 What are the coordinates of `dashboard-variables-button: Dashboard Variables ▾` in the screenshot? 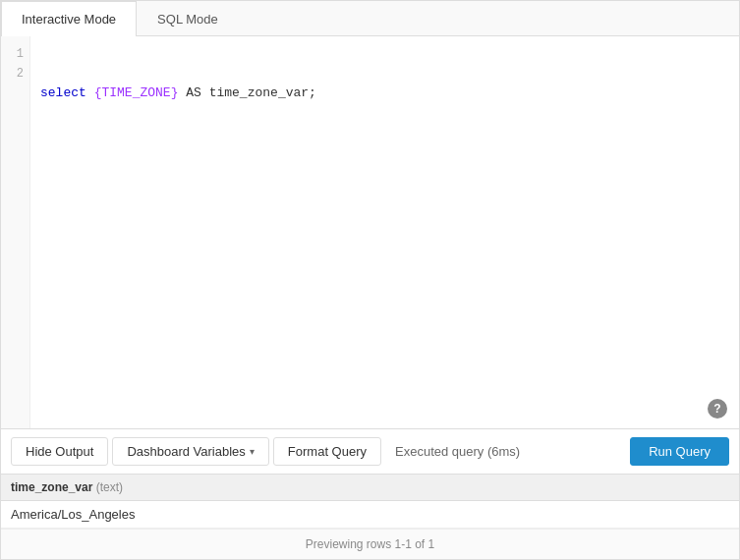 It's located at (191, 452).